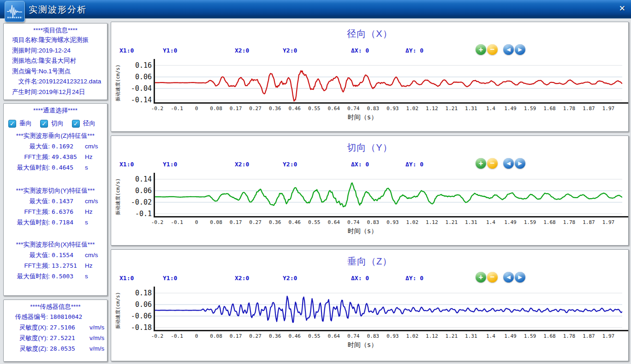 The image size is (631, 364). Describe the element at coordinates (22, 82) in the screenshot. I see `info-label: 文件名:` at that location.